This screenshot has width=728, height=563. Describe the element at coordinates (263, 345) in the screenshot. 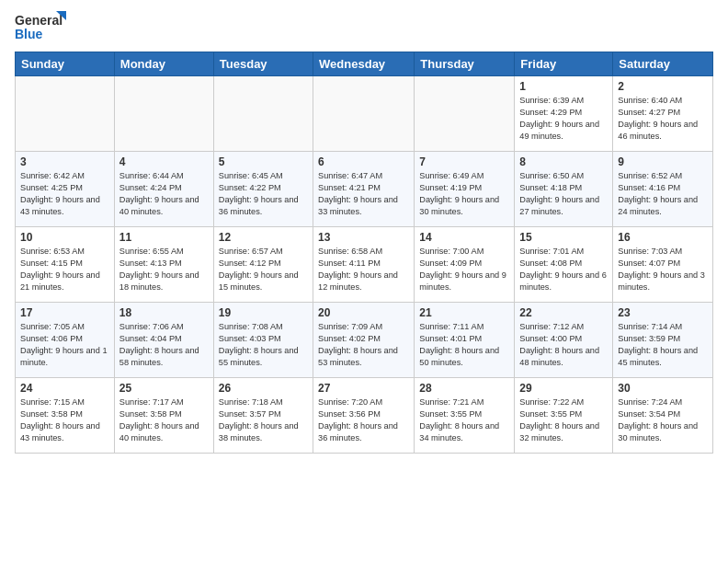

I see `day-info: Sunrise: 7:08 AM Sunset: 4:03 PM Dayligh…` at that location.